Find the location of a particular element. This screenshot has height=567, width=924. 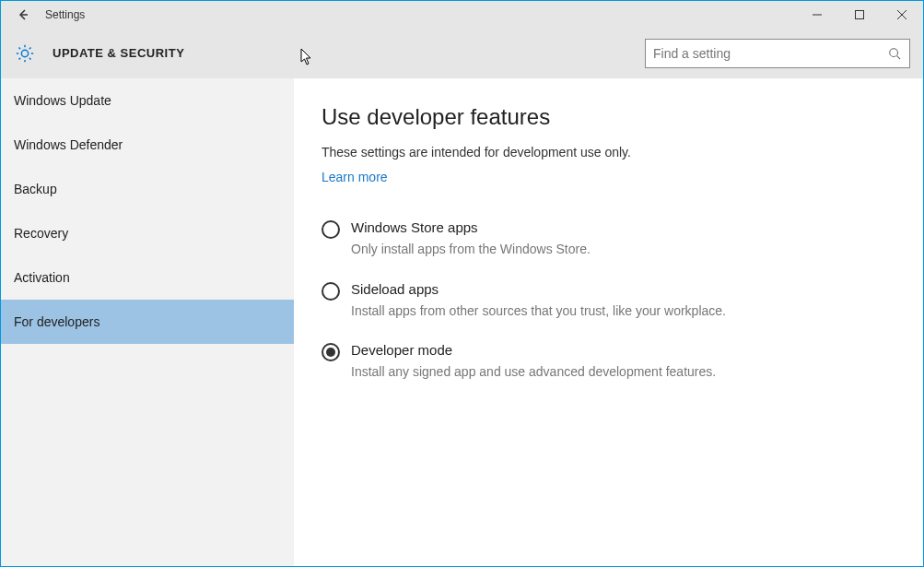

radio-description: Install apps from other sources that you… is located at coordinates (544, 312).